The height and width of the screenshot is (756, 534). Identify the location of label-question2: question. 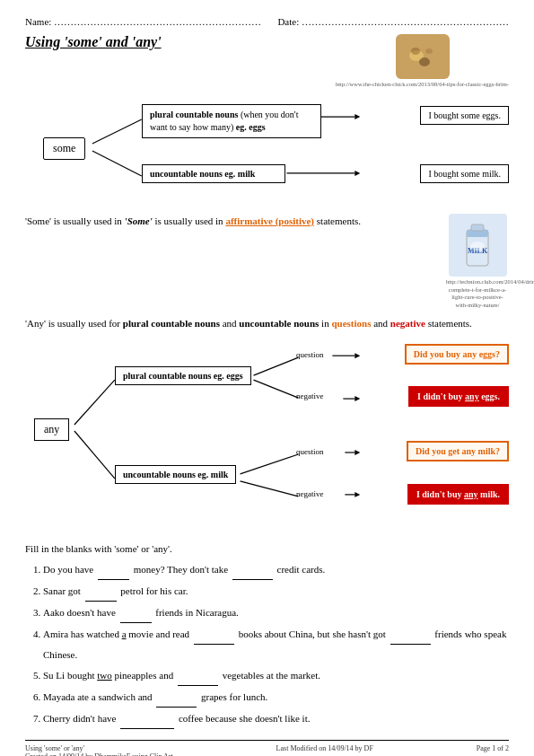
(311, 452).